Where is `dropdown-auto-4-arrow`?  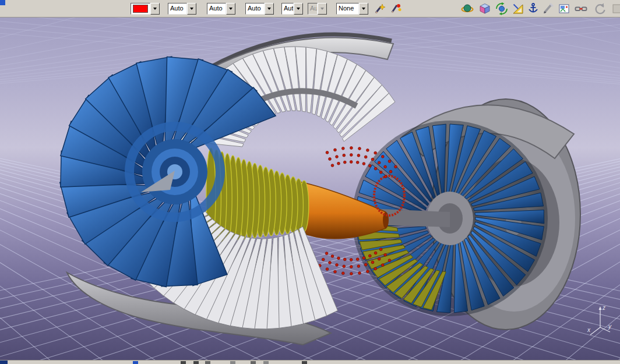
dropdown-auto-4-arrow is located at coordinates (298, 9).